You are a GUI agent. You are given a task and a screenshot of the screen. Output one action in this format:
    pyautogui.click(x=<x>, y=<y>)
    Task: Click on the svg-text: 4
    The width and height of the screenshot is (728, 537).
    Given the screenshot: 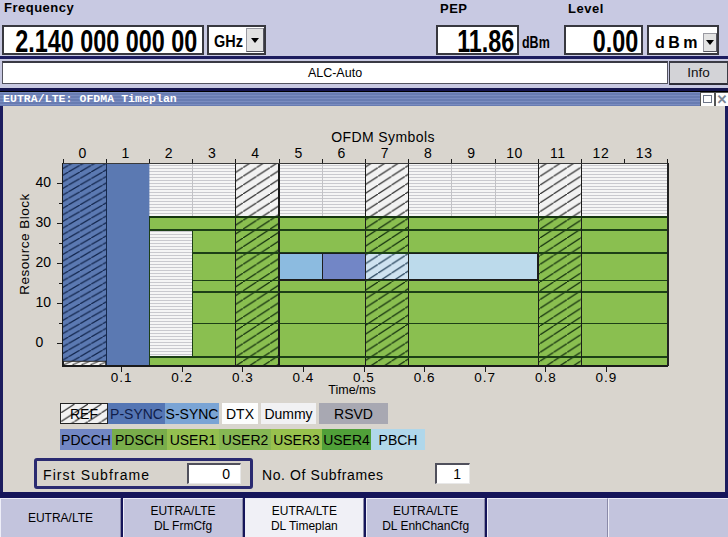 What is the action you would take?
    pyautogui.click(x=255, y=153)
    